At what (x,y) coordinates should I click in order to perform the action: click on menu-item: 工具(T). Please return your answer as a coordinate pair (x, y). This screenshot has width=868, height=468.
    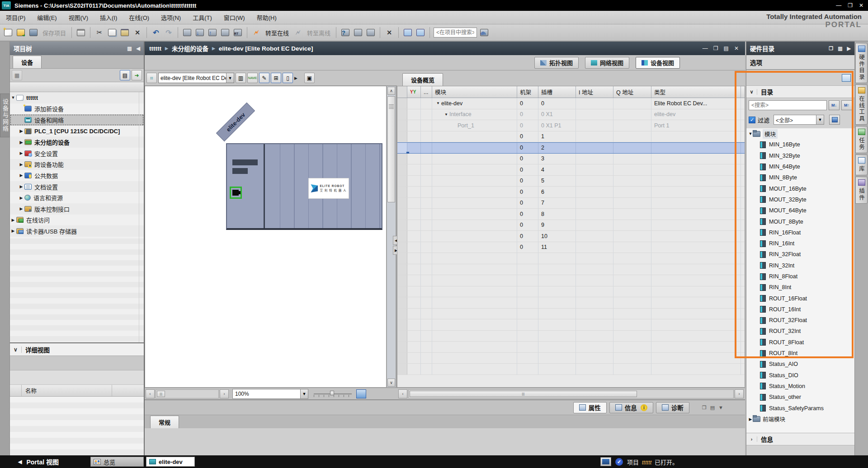
    Looking at the image, I should click on (203, 17).